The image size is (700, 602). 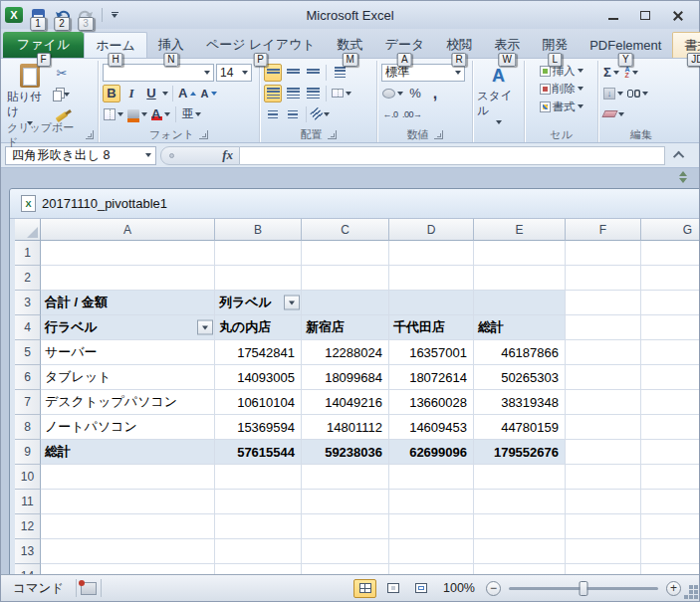 I want to click on cell-C4: 新宿店, so click(x=346, y=328).